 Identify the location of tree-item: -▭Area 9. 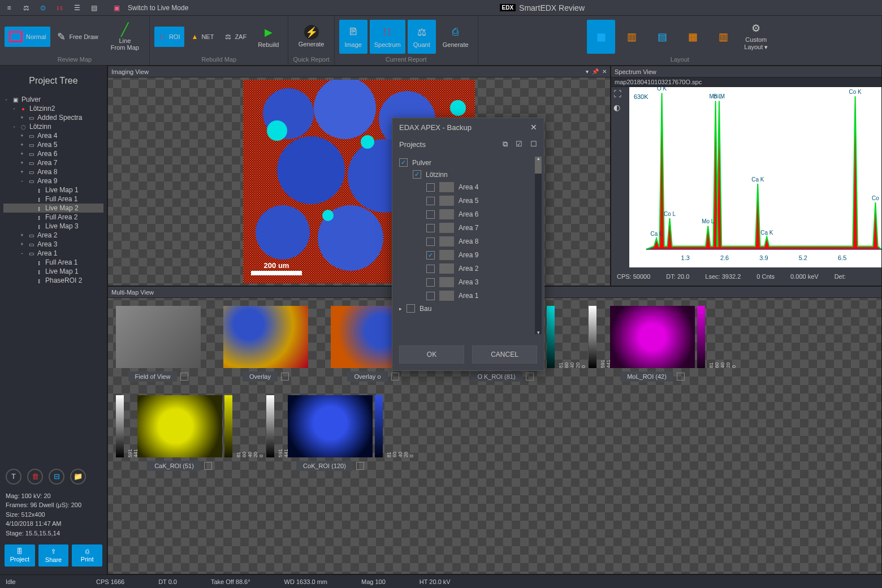
(53, 181).